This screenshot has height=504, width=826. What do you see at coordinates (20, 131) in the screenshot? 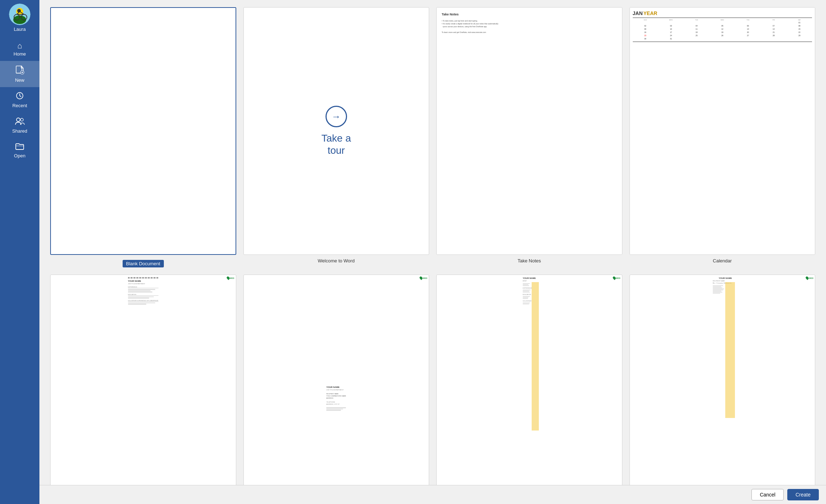
I see `sidebar-shared-label: Shared` at bounding box center [20, 131].